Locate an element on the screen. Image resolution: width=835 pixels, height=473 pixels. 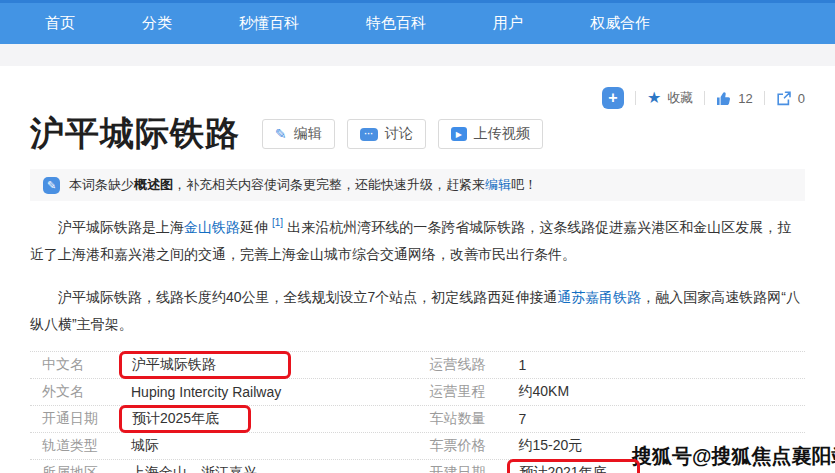
citation-ref-link: [1] is located at coordinates (278, 222).